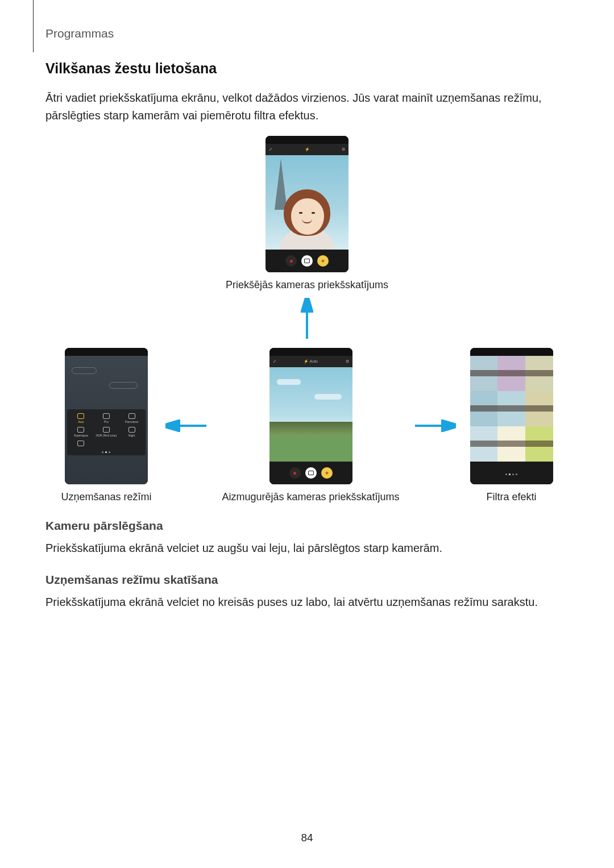 This screenshot has height=868, width=614. Describe the element at coordinates (307, 204) in the screenshot. I see `front-camera-preview: ⤢⚡⚙` at that location.